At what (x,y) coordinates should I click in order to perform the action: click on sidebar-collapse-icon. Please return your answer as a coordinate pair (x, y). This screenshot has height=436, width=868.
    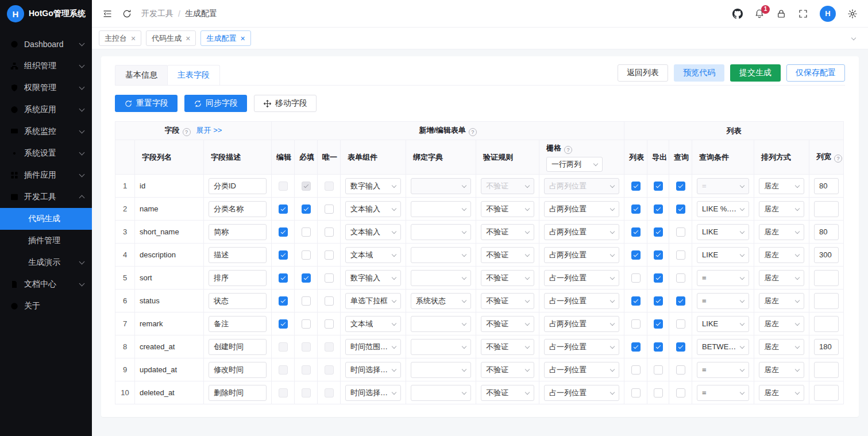
    Looking at the image, I should click on (107, 14).